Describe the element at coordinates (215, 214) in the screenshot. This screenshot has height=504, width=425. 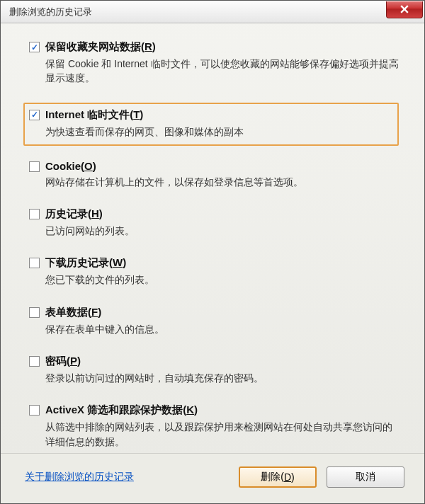
I see `option-head: 历史记录(H)` at that location.